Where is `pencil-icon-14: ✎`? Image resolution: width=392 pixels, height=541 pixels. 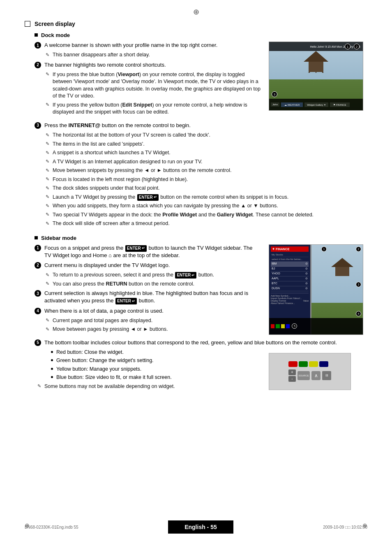 pencil-icon-14: ✎ is located at coordinates (47, 223).